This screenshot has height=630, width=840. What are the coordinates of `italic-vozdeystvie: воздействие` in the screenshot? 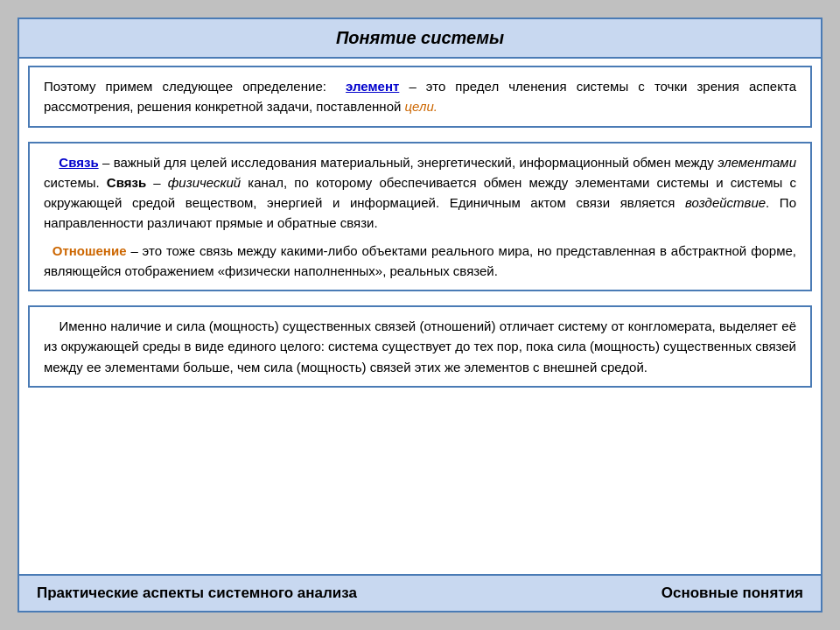 It's located at (725, 203).